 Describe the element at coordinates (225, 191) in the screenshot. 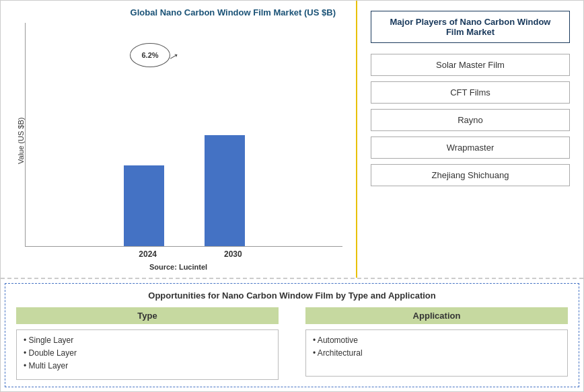

I see `bar-2030` at that location.